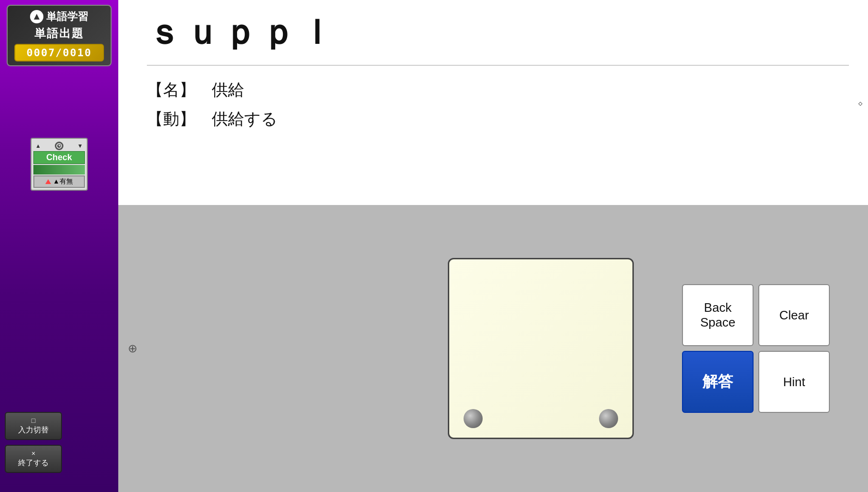 Image resolution: width=868 pixels, height=492 pixels. I want to click on counter-box: 0007/0010, so click(59, 52).